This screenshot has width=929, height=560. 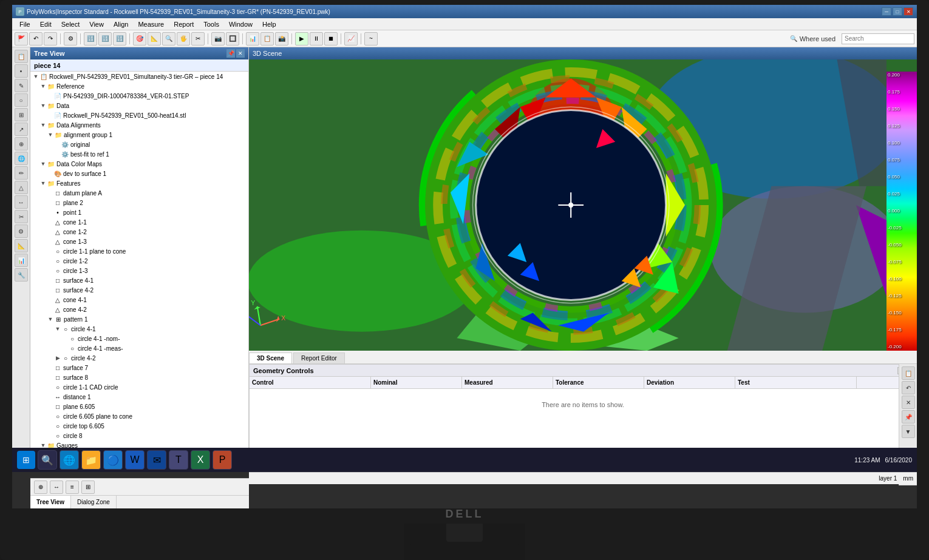 I want to click on tree-item: ○circle 1-3, so click(x=140, y=271).